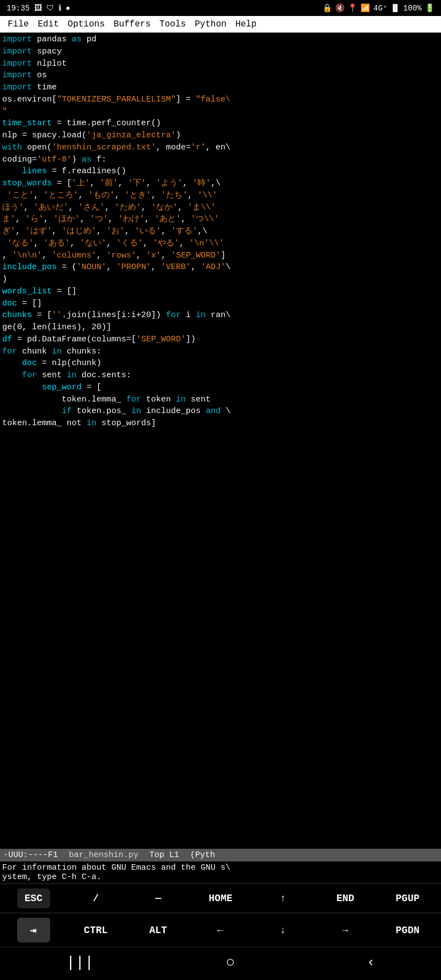 This screenshot has height=980, width=441. I want to click on code-line-l8: ", so click(220, 112).